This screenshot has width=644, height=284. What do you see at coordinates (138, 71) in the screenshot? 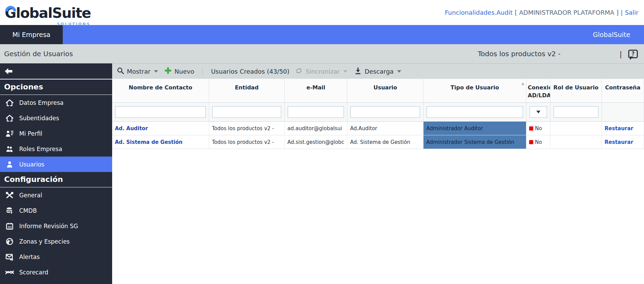
I see `mostrar-button: Mostrar` at bounding box center [138, 71].